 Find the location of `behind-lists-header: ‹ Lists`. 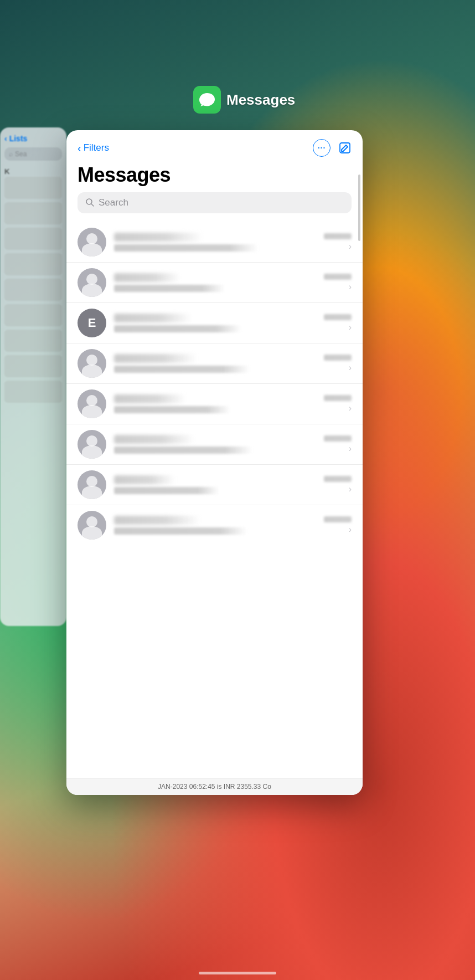

behind-lists-header: ‹ Lists is located at coordinates (33, 138).